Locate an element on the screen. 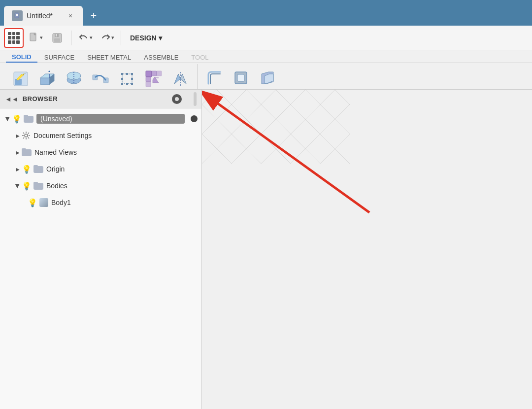 This screenshot has height=409, width=532. tree-item-origin: ▶ 💡 Origin is located at coordinates (100, 169).